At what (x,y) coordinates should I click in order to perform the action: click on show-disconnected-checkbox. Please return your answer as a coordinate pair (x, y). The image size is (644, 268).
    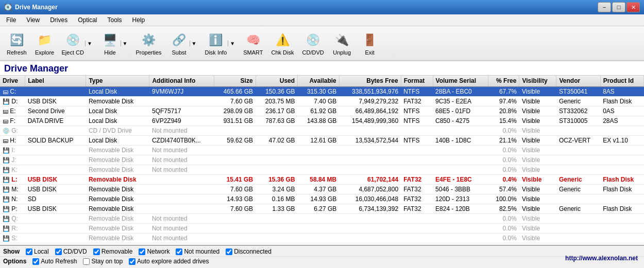
    Looking at the image, I should click on (229, 252).